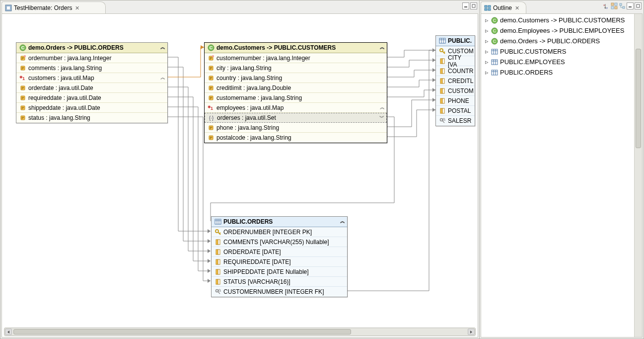 The image size is (644, 339). What do you see at coordinates (455, 61) in the screenshot?
I see `entity-row: CITY [VA` at bounding box center [455, 61].